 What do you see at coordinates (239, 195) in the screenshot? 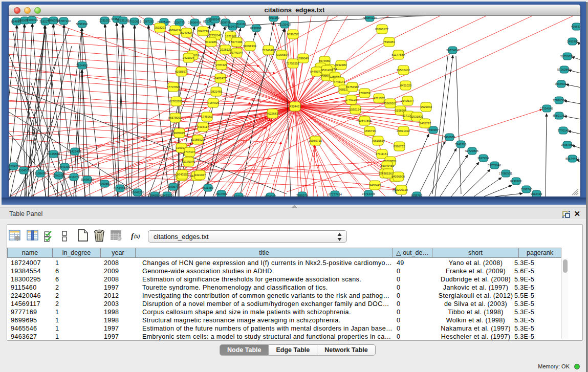
I see `svg-text: 76320163` at bounding box center [239, 195].